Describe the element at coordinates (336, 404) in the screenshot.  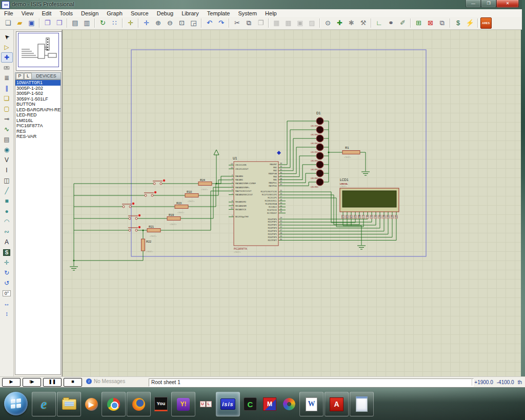
I see `adobe-reader-icon: A` at that location.